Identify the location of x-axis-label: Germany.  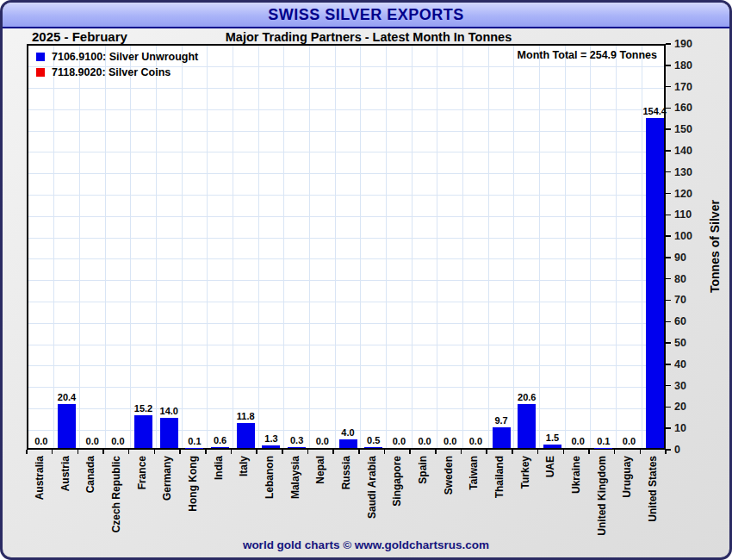
(167, 478).